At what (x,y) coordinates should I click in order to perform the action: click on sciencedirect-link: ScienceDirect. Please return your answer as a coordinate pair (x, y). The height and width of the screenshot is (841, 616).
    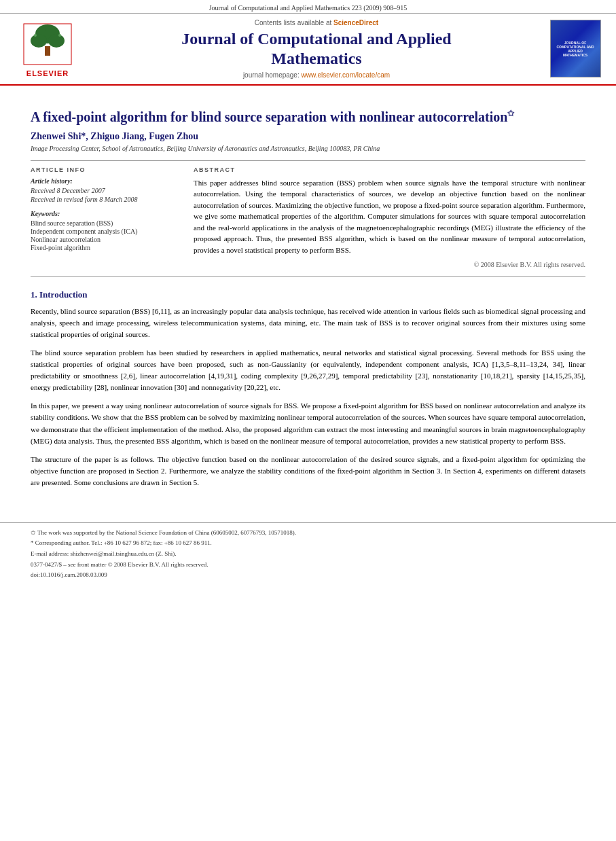
    Looking at the image, I should click on (356, 23).